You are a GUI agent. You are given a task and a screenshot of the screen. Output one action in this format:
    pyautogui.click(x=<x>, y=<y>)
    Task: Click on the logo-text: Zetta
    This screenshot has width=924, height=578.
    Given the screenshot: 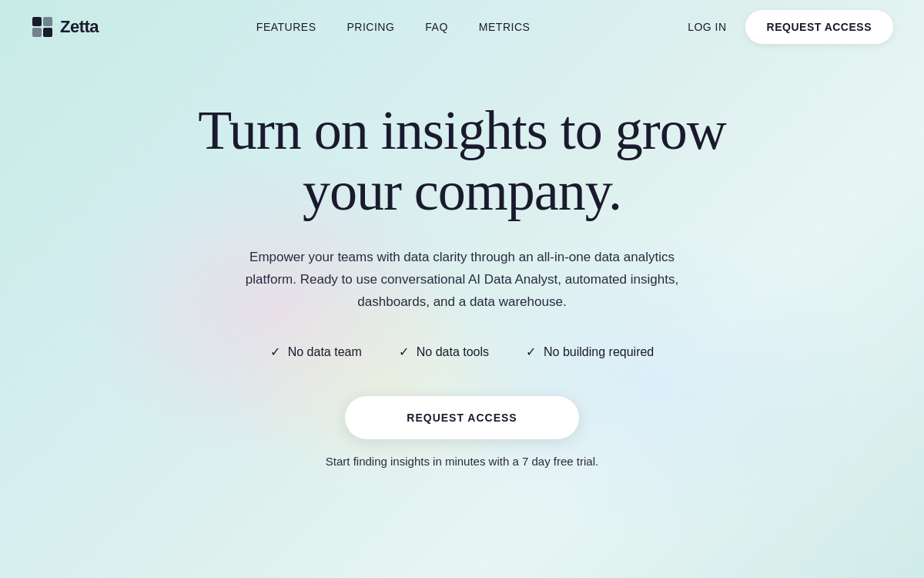 What is the action you would take?
    pyautogui.click(x=79, y=27)
    